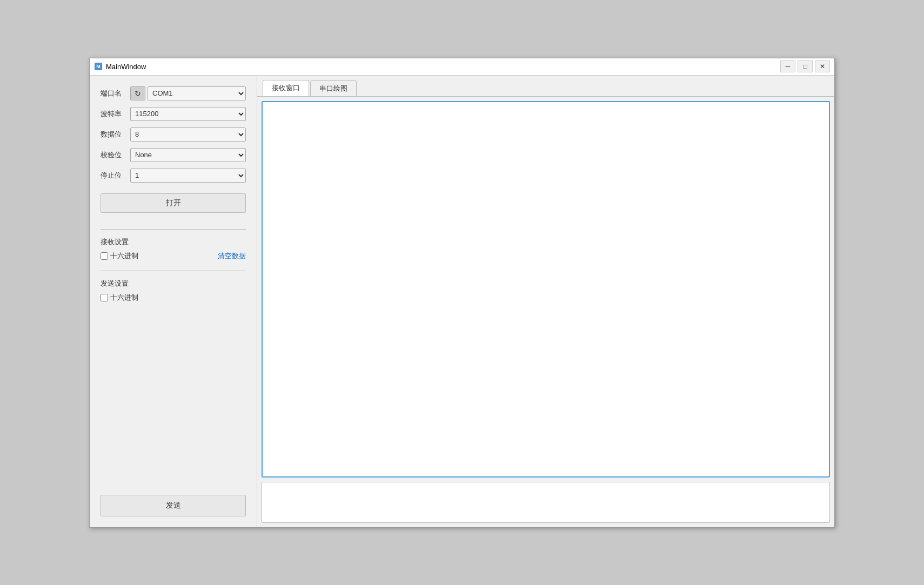 The width and height of the screenshot is (924, 585). What do you see at coordinates (173, 114) in the screenshot?
I see `baud-row: 波特率 9600 19200 38400 57600 115200` at bounding box center [173, 114].